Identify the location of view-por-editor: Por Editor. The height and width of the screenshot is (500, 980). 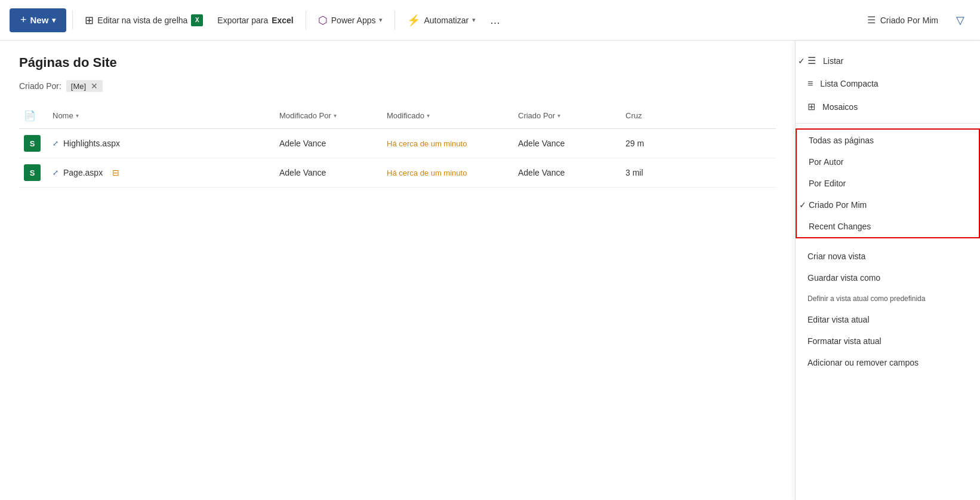
(888, 183).